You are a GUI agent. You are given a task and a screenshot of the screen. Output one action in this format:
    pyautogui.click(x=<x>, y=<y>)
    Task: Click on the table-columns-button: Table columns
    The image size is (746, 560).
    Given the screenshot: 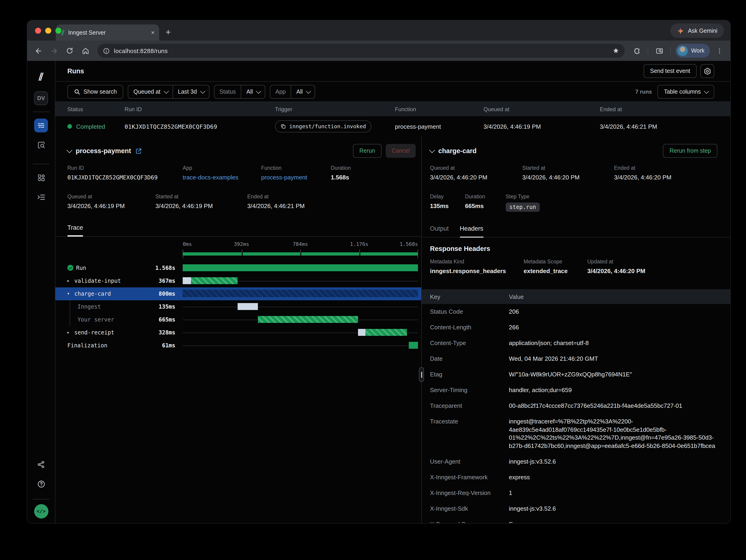 What is the action you would take?
    pyautogui.click(x=686, y=92)
    